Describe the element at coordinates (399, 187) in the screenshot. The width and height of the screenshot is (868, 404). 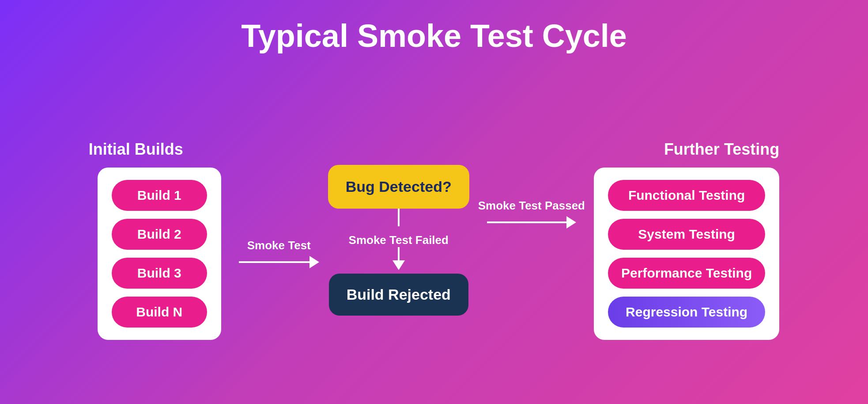
I see `bug-detected-box: Bug Detected?` at that location.